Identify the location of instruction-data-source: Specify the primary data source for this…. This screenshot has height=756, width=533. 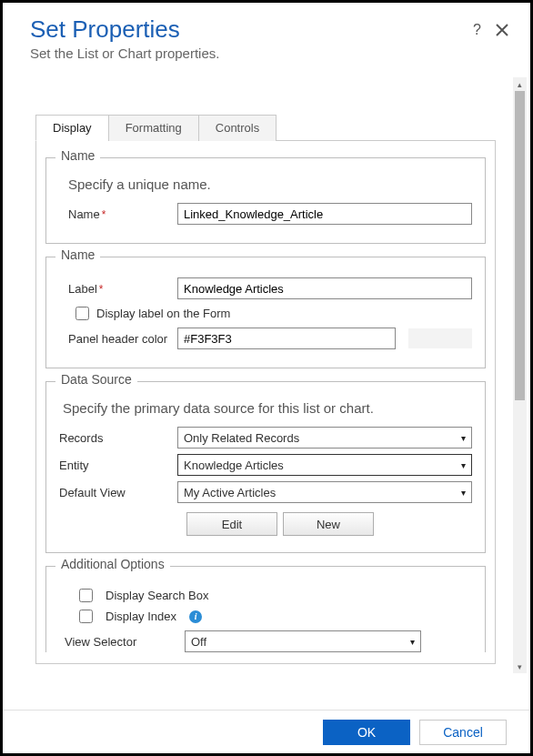
(267, 408).